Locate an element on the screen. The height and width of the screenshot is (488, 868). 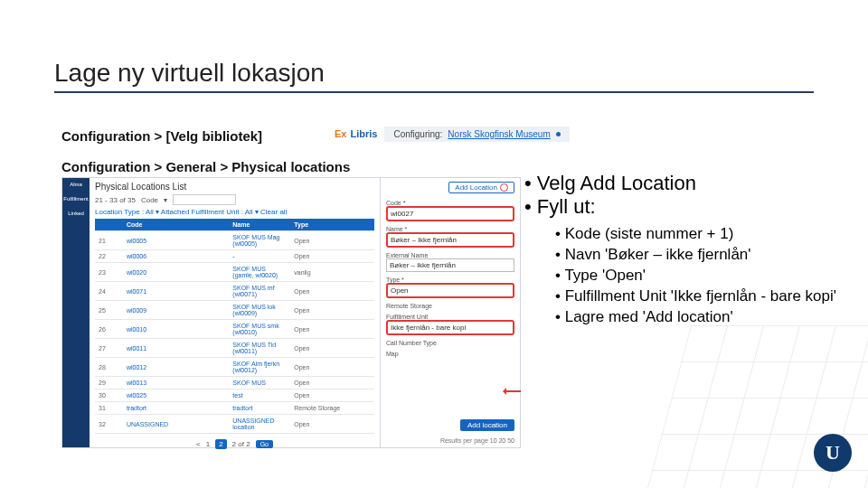
table-row: 27wl0011SKOF MUS Tid (wl0011)Open is located at coordinates (235, 349).